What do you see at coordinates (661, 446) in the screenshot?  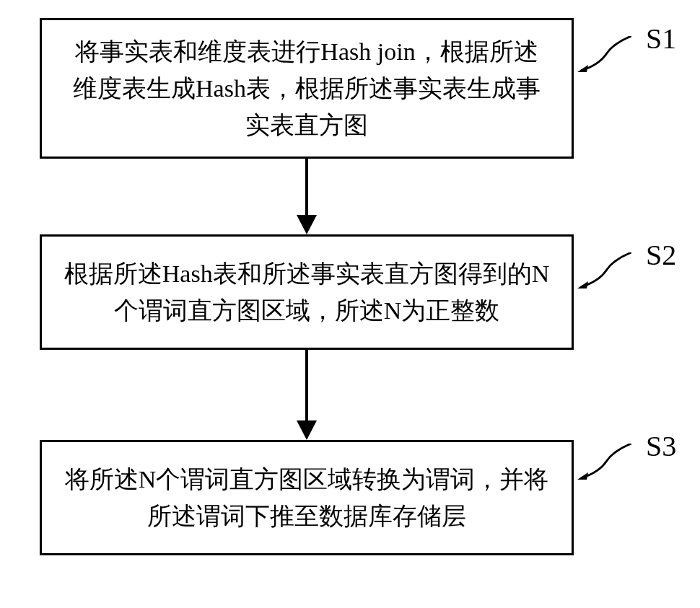 I see `step-label-s3: S3` at bounding box center [661, 446].